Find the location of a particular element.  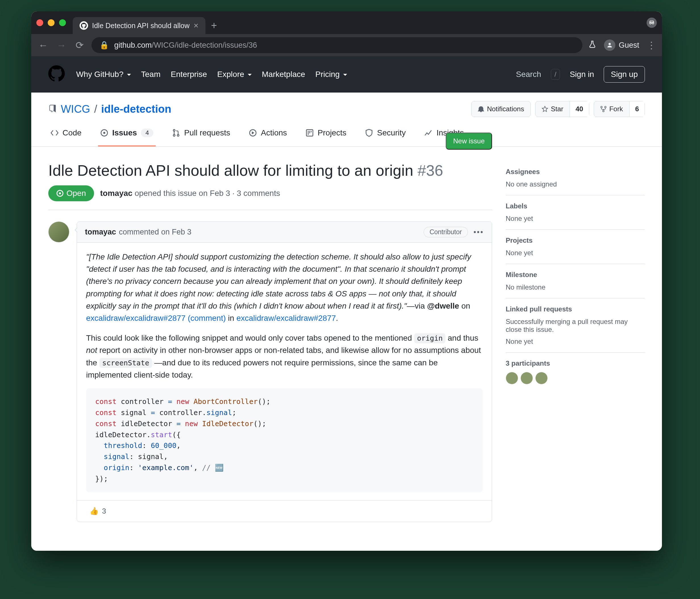

repo-icon is located at coordinates (53, 109).